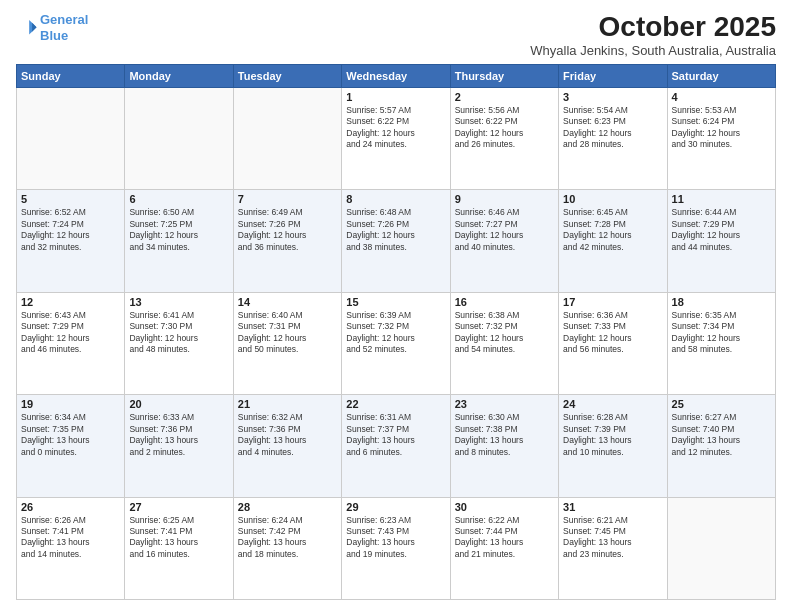  I want to click on logo-icon, so click(27, 28).